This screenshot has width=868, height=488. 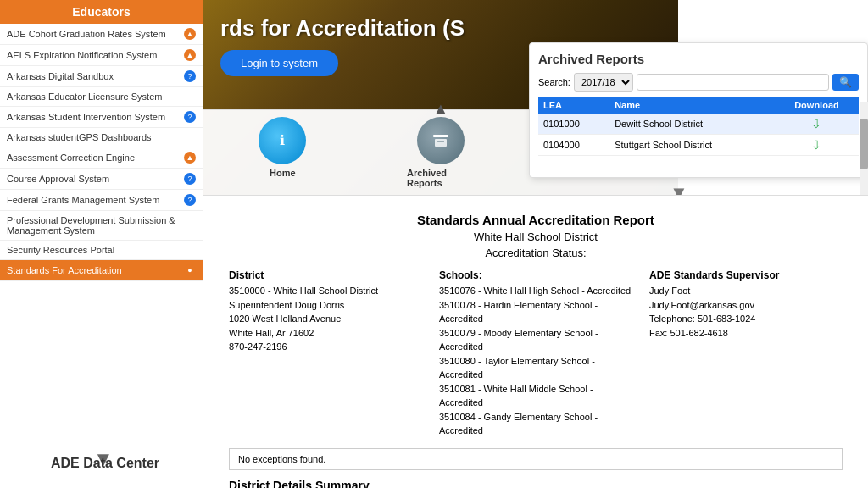 I want to click on district-col: District 3510000 - White Hall School Dis…, so click(x=326, y=354).